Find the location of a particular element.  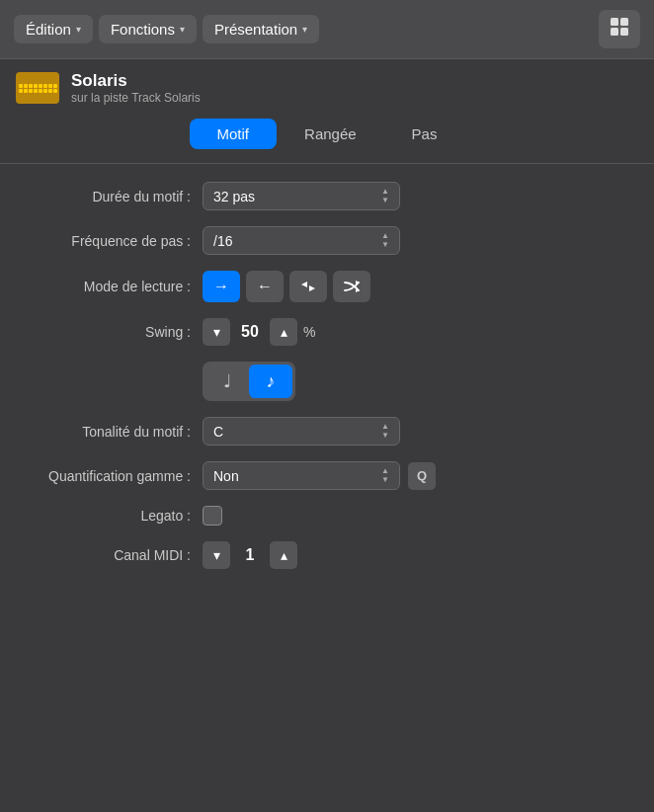

canal-label: Canal MIDI : is located at coordinates (111, 555).